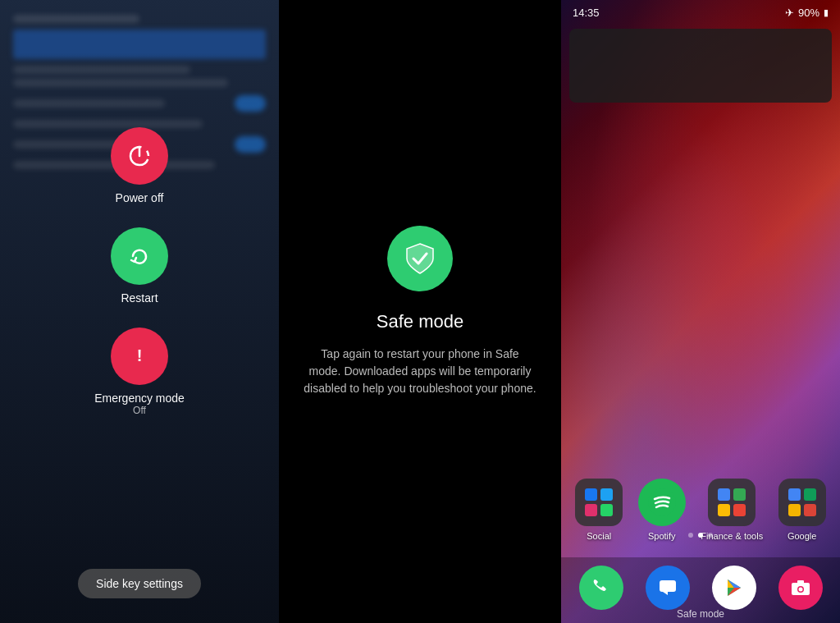  I want to click on social-folder-grid-icon, so click(599, 502).